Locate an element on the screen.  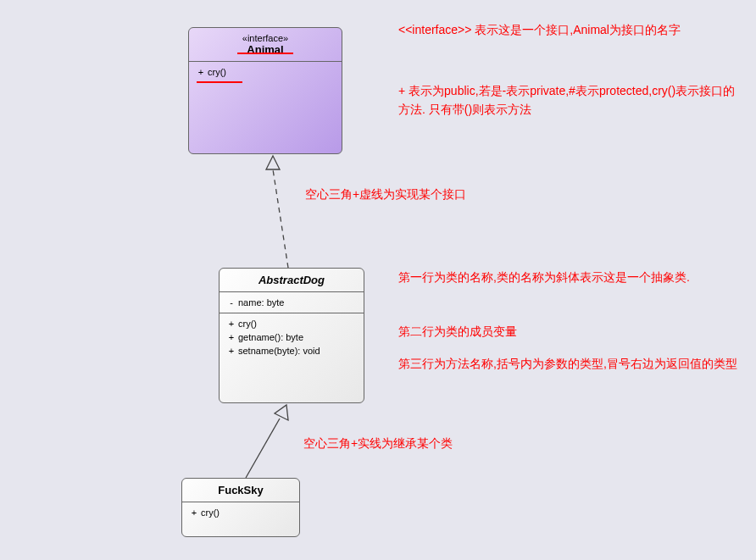
methods-section: + cry() + getname(): byte + setname(byte… is located at coordinates (292, 354).